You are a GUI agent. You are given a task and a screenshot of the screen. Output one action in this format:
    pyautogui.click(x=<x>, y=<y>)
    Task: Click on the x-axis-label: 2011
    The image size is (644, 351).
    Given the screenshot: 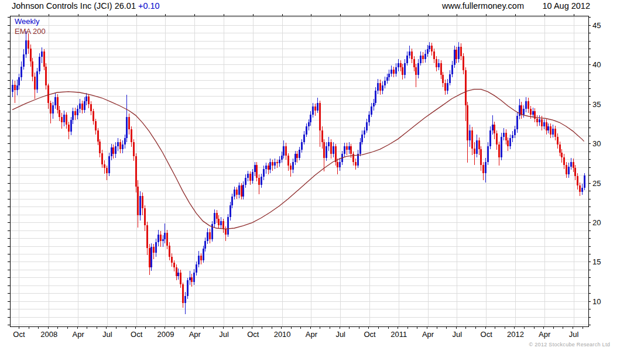 What is the action you would take?
    pyautogui.click(x=399, y=335)
    